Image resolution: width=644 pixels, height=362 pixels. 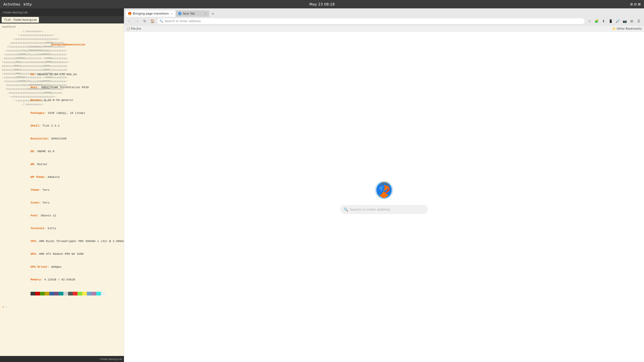 What do you see at coordinates (180, 13) in the screenshot?
I see `tab-favicon-new: +` at bounding box center [180, 13].